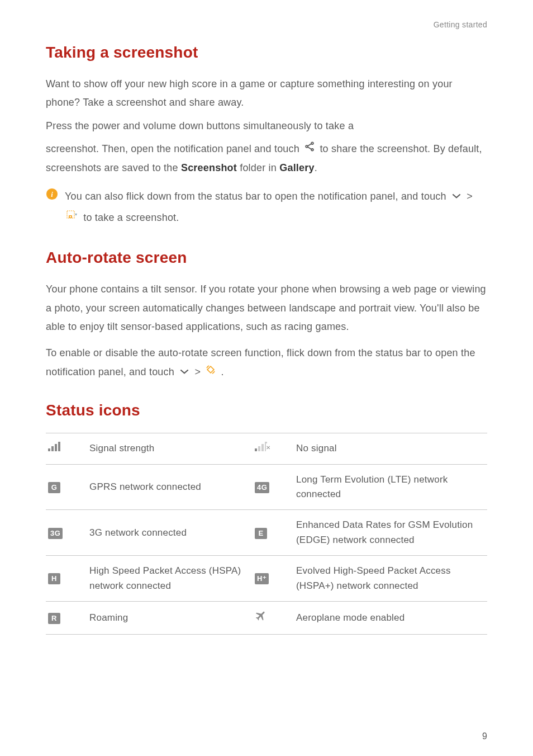 Image resolution: width=533 pixels, height=756 pixels. I want to click on autorotate-paragraph-1: Your phone contains a tilt sensor. If yo…, so click(266, 308).